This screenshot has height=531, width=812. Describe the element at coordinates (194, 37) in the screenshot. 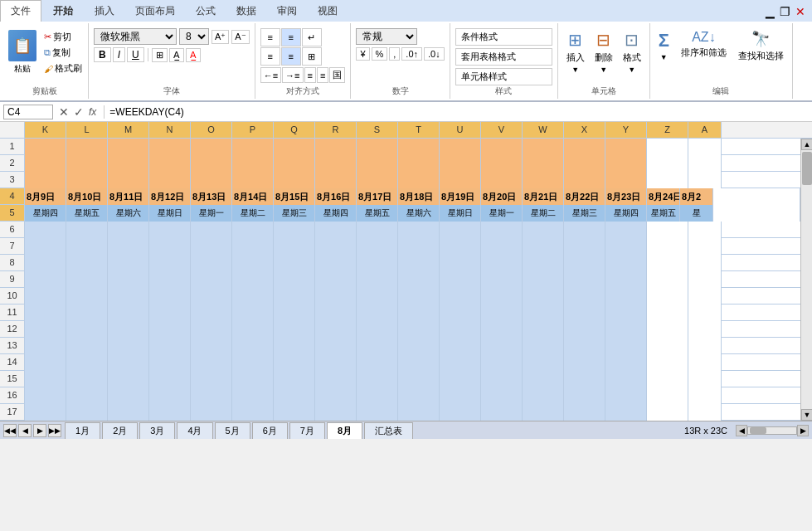

I see `font-size-select: 8` at that location.